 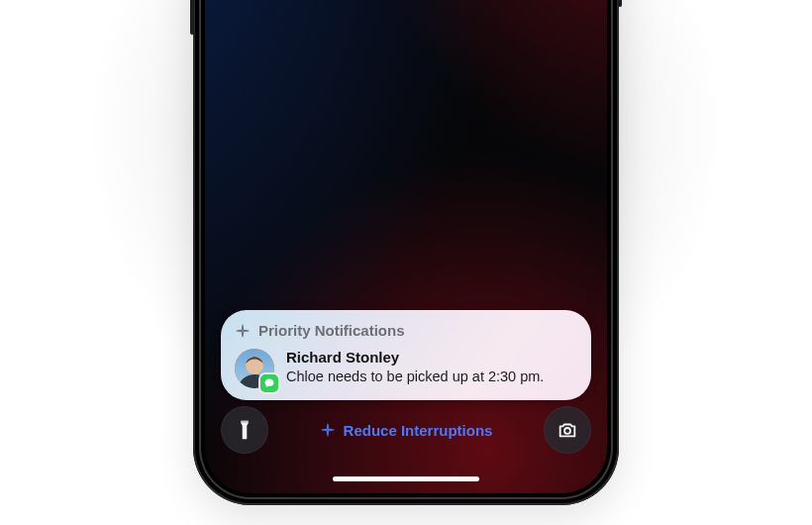 I want to click on card-header: Priority Notifications, so click(x=406, y=331).